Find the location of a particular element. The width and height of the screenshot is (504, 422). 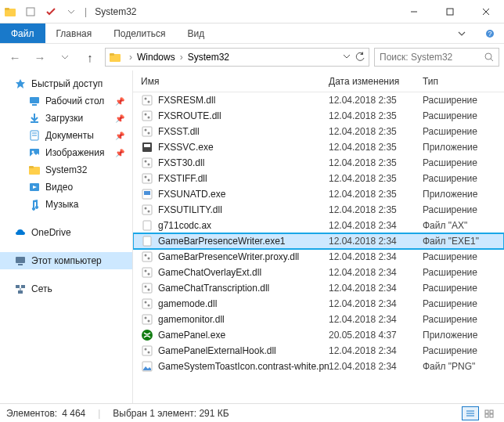

file-name: g711codc.ax is located at coordinates (185, 225).